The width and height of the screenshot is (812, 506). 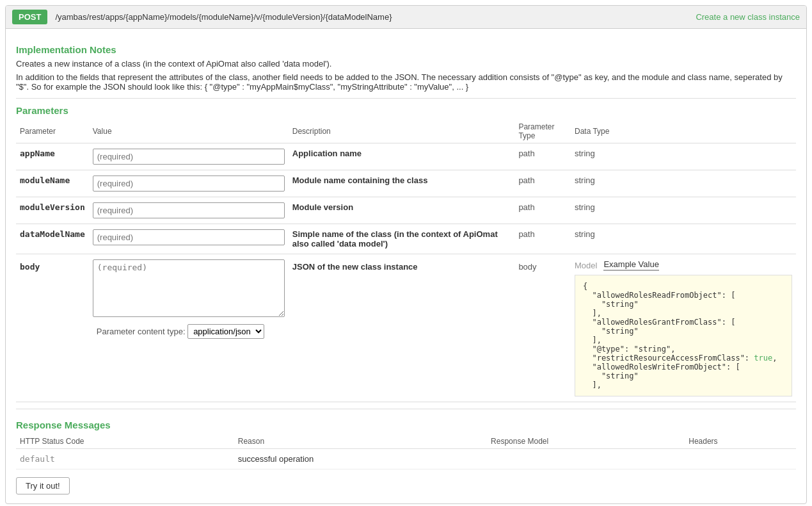 I want to click on col-param-type: Parameter Type, so click(x=543, y=132).